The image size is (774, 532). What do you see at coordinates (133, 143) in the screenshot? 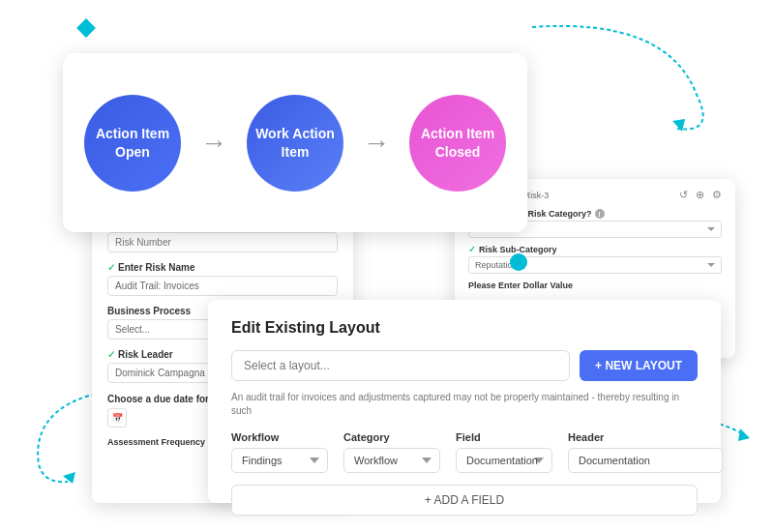
I see `step-action-item-open: Action Item Open` at bounding box center [133, 143].